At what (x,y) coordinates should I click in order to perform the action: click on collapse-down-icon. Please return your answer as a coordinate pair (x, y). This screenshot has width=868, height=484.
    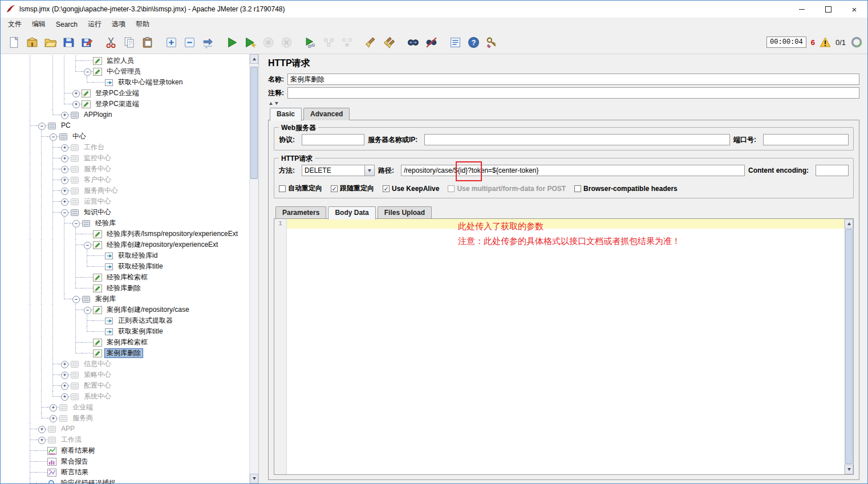
    Looking at the image, I should click on (277, 104).